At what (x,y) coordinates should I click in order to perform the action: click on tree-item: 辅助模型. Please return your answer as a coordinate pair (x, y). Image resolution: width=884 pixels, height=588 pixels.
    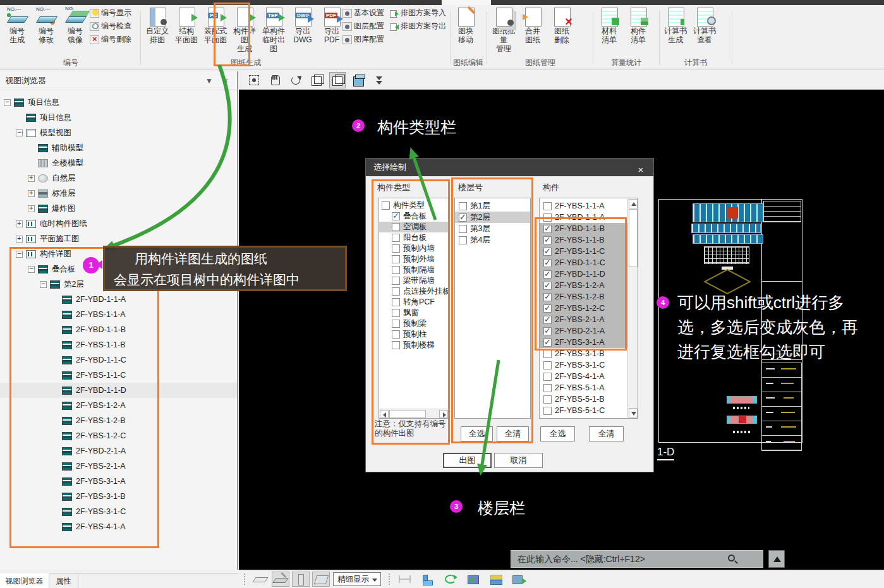
    Looking at the image, I should click on (119, 148).